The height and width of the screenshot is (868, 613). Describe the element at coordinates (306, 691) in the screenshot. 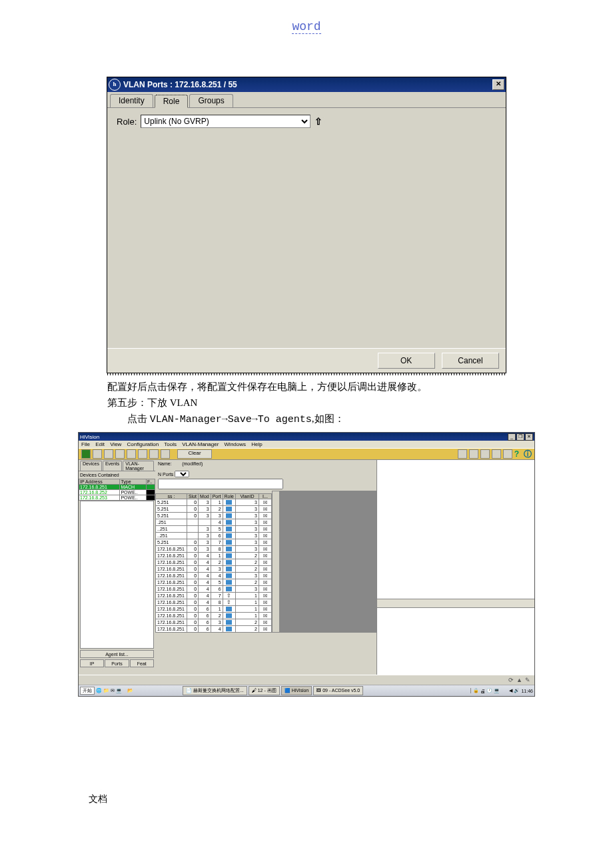

I see `windows-taskbar: 开始 🌐 📁 ✉ 💻 📂 📄 赫斯曼交换机网络配置...🖌 12 - 画图🟦 H…` at that location.